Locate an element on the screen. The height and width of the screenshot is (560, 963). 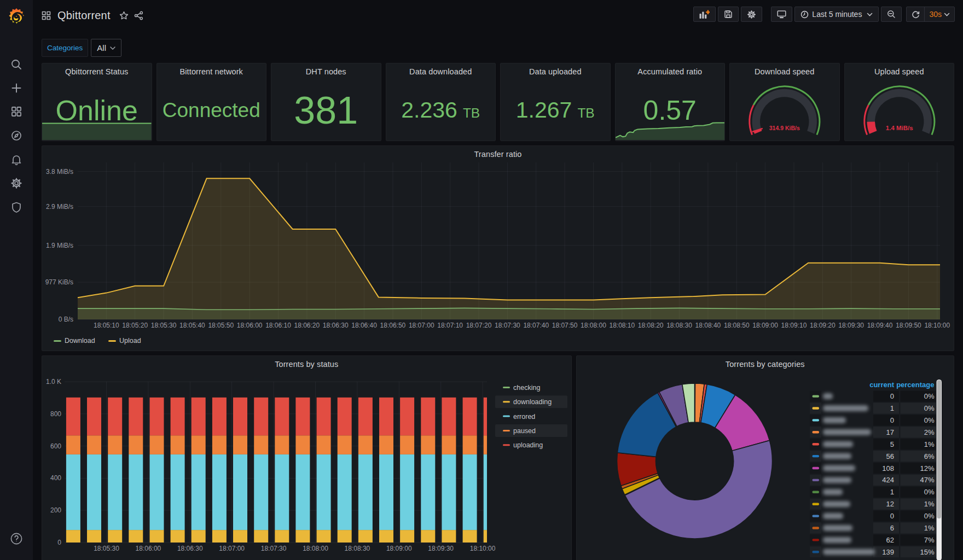
legend-table-header-current: current is located at coordinates (882, 385).